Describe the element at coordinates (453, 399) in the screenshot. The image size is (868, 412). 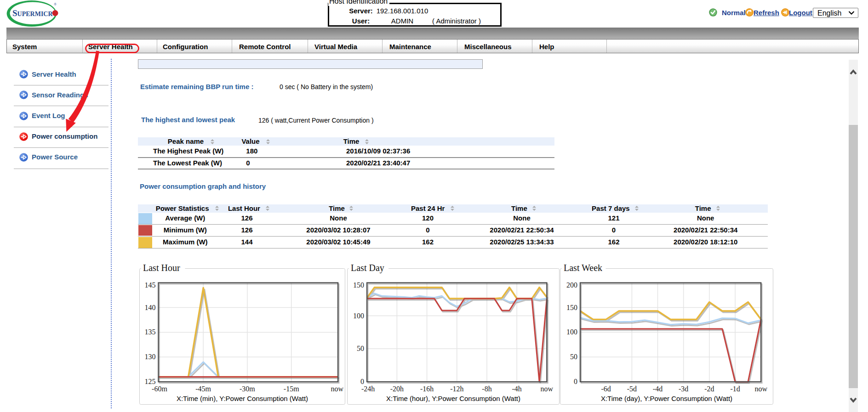
I see `svg-text:X:Time (hour), Y:Power Consump: X:Time (hour), Y:Power Consumption (Watt…` at that location.